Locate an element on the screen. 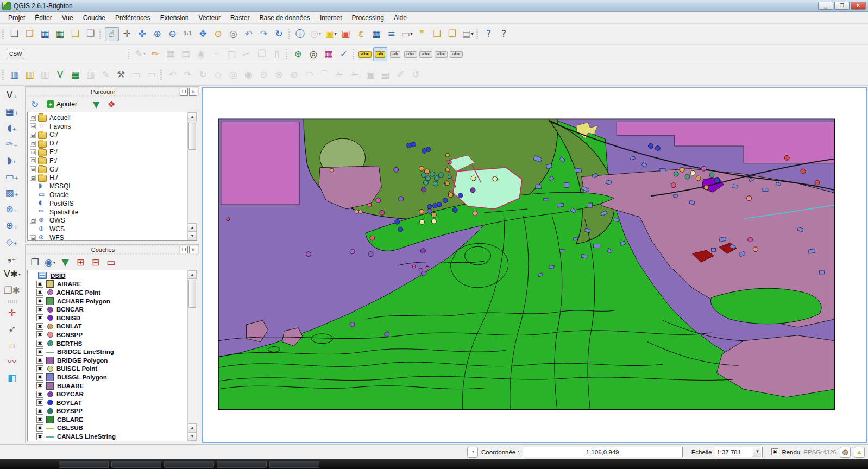  browser-item-ows: ⊞ OWS is located at coordinates (109, 221).